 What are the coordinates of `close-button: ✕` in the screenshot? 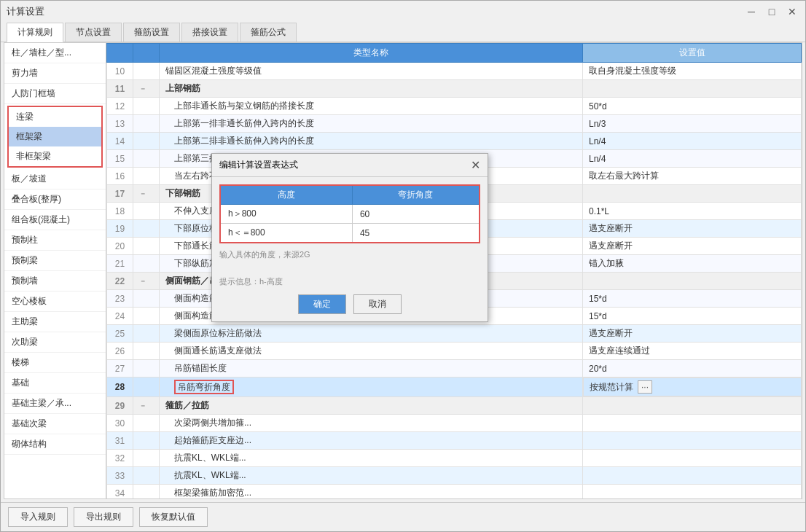 It's located at (792, 12).